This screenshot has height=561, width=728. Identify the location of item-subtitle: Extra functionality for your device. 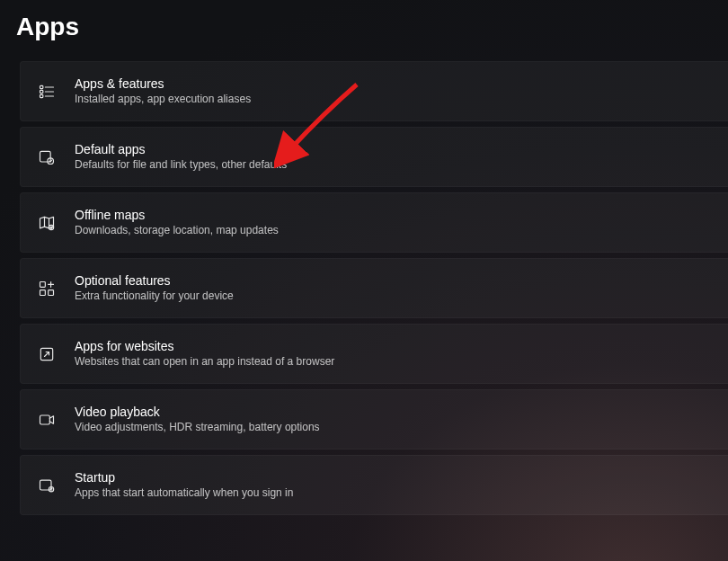
(155, 297).